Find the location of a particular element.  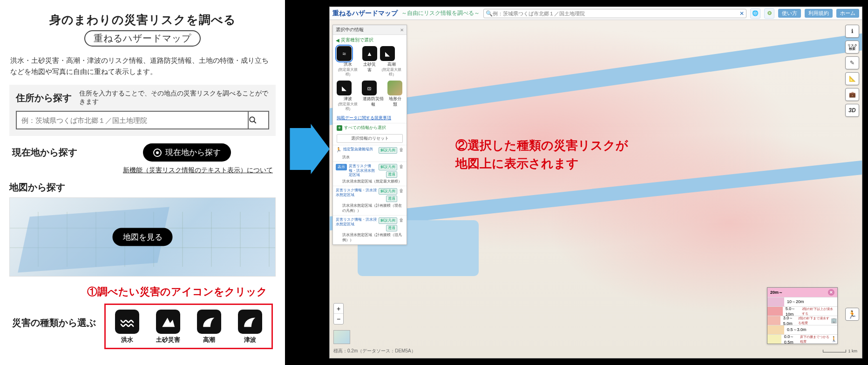

app-title: 重ねるハザードマップ is located at coordinates (365, 14).